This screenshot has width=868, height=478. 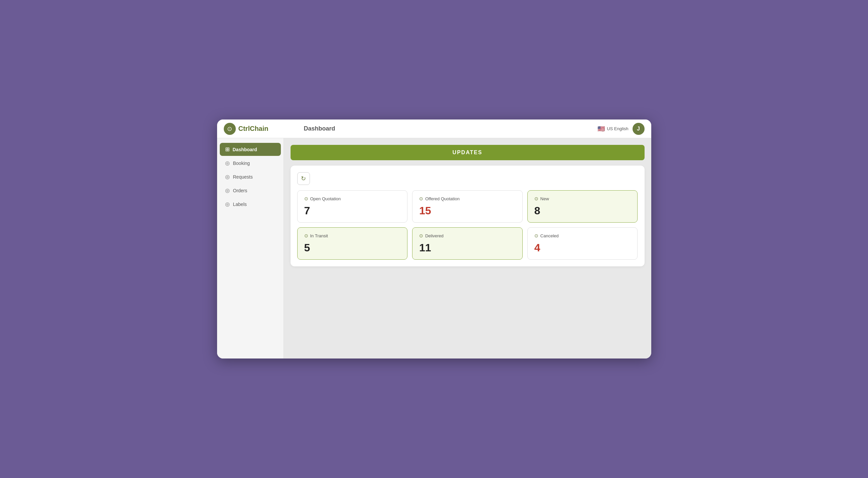 I want to click on logo-text: CtrlChain, so click(x=253, y=129).